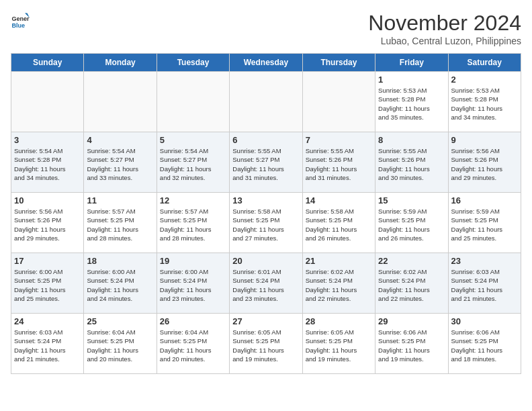 This screenshot has height=411, width=532. Describe the element at coordinates (48, 344) in the screenshot. I see `calendar-cell: 24Sunrise: 6:03 AM Sunset: 5:24 PM Dayli…` at that location.